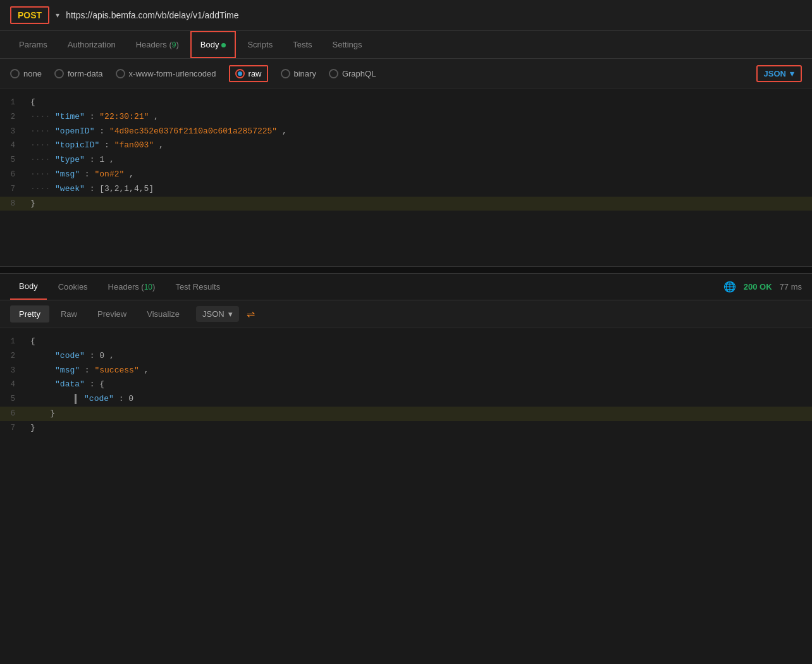 The height and width of the screenshot is (664, 812). Describe the element at coordinates (406, 132) in the screenshot. I see `code-line-3: 3 ···· "openID" : "4d9ec352e0376f2110a0c…` at that location.